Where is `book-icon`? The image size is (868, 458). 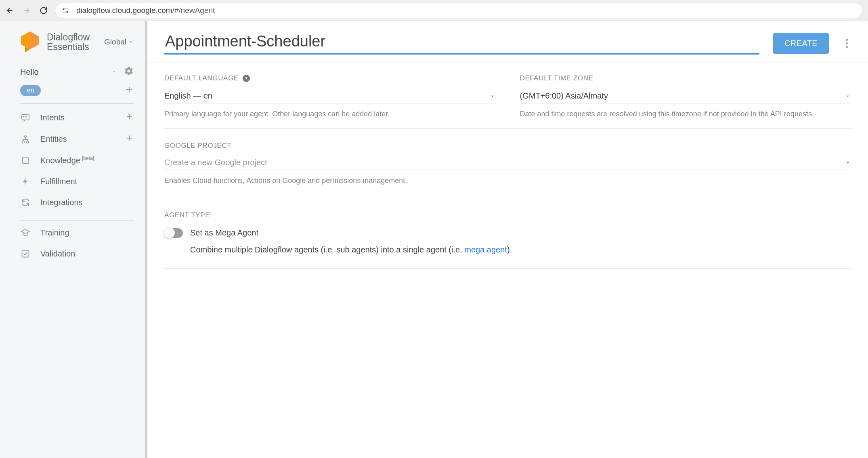 book-icon is located at coordinates (25, 160).